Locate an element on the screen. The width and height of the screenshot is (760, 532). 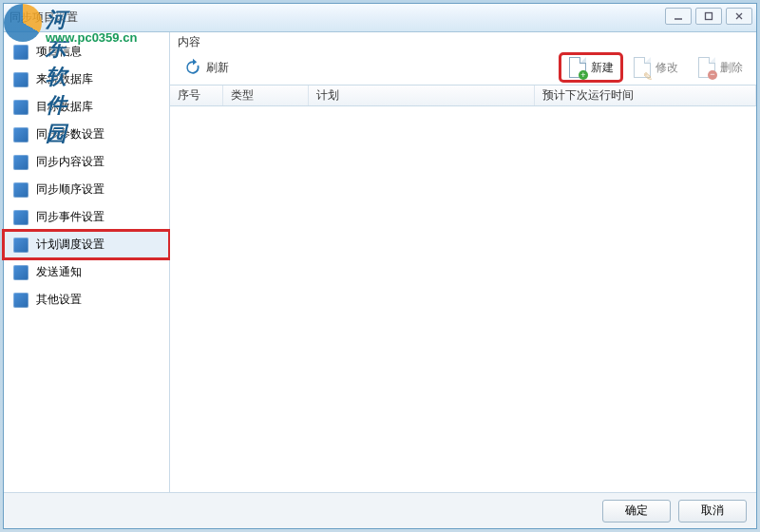
ok-label: 确定 is located at coordinates (636, 511).